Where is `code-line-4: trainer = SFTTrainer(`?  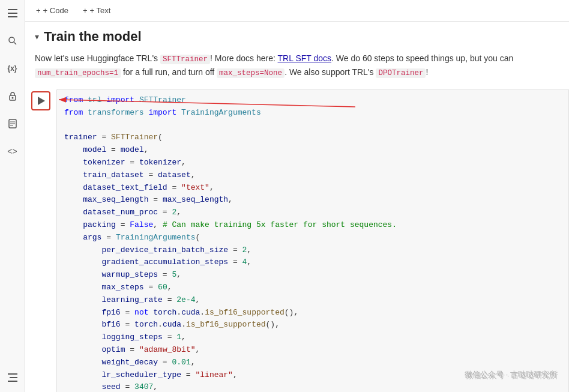 code-line-4: trainer = SFTTrainer( is located at coordinates (313, 138).